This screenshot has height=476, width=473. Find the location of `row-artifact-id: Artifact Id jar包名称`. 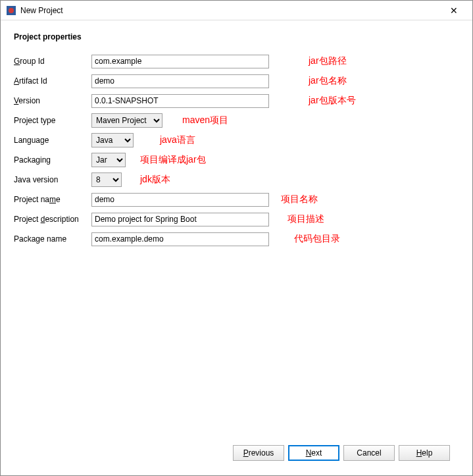

row-artifact-id: Artifact Id jar包名称 is located at coordinates (237, 81).